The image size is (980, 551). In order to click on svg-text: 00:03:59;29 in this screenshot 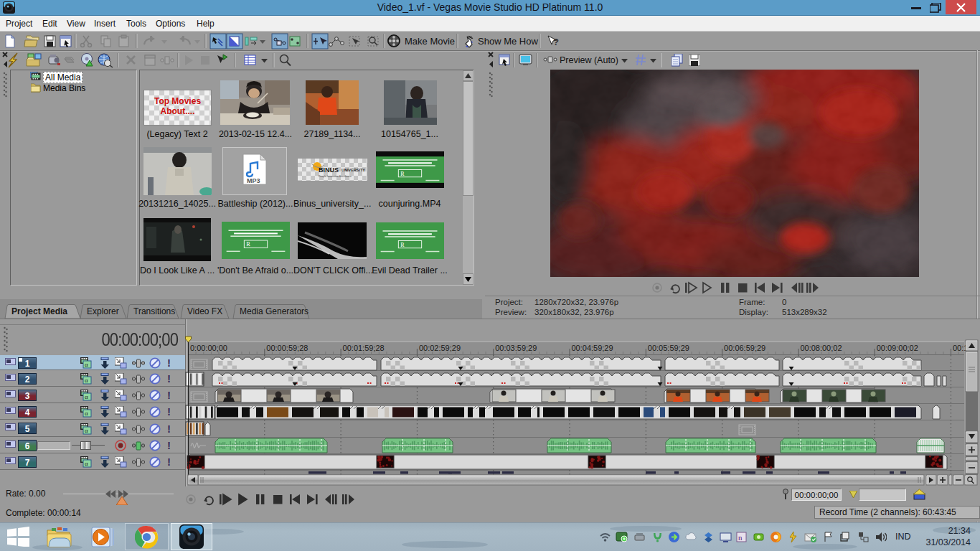, I will do `click(516, 348)`.